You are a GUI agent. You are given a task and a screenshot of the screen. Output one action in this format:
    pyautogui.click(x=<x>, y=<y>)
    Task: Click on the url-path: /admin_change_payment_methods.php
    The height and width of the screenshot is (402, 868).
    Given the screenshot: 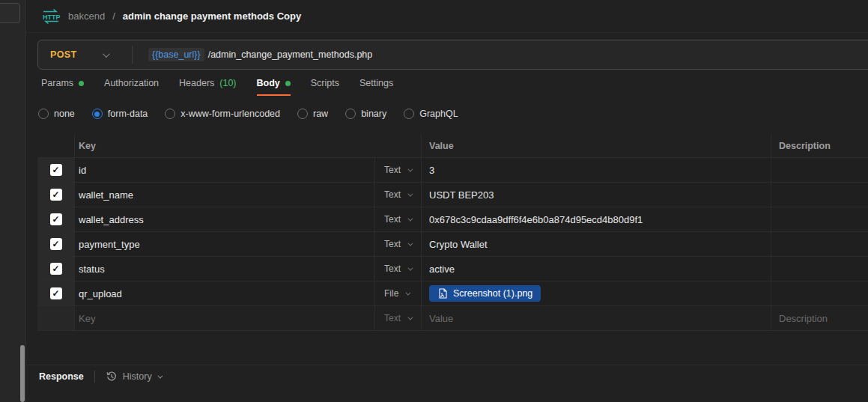 What is the action you would take?
    pyautogui.click(x=291, y=55)
    